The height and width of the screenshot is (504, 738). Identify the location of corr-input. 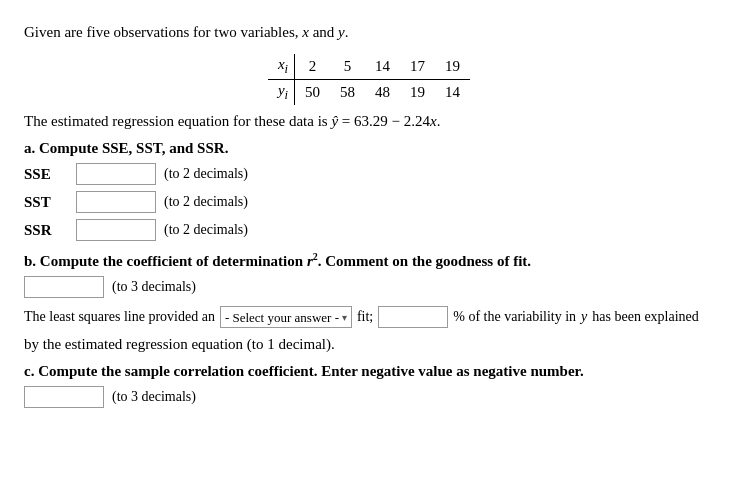
(64, 397).